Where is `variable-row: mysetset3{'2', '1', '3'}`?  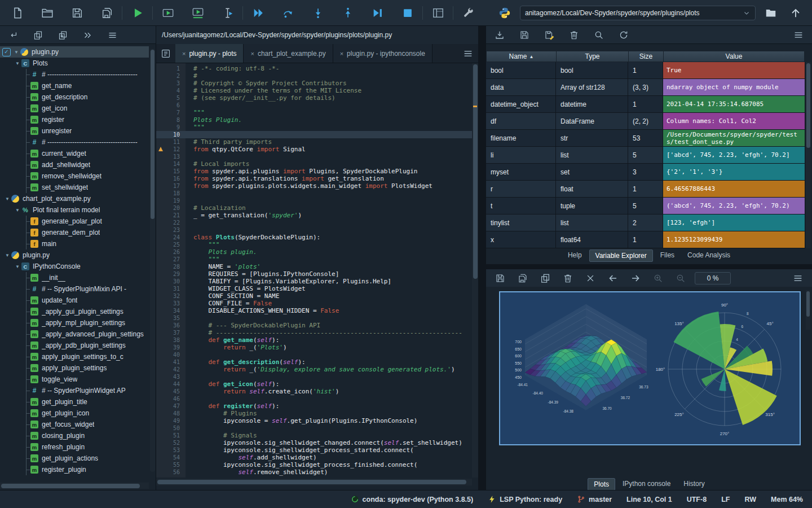
variable-row: mysetset3{'2', '1', '3'} is located at coordinates (646, 172).